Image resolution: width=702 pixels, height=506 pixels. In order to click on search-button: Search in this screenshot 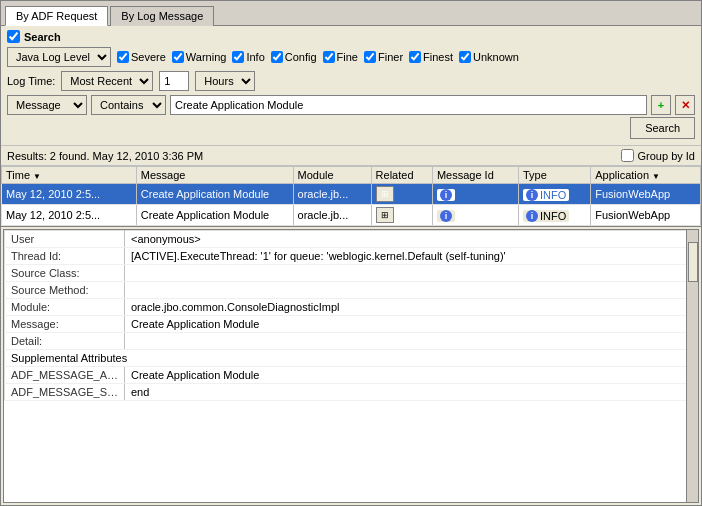, I will do `click(662, 128)`.